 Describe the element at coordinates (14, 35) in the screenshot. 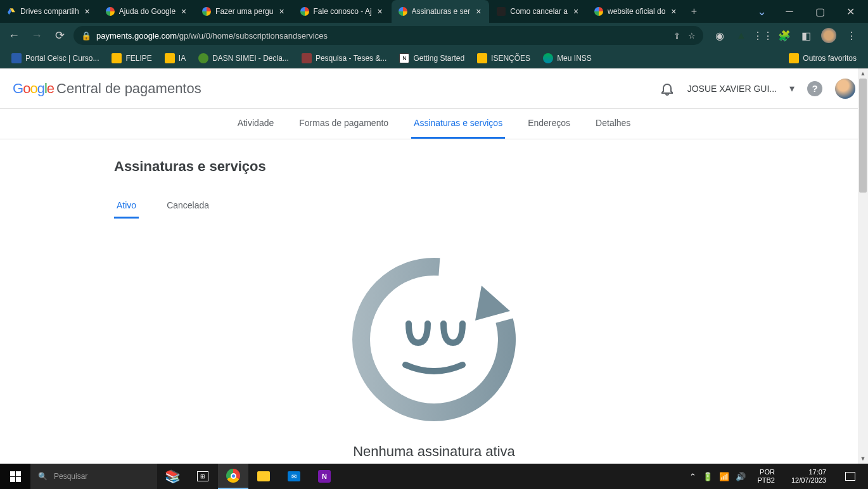

I see `back-button: ←` at that location.